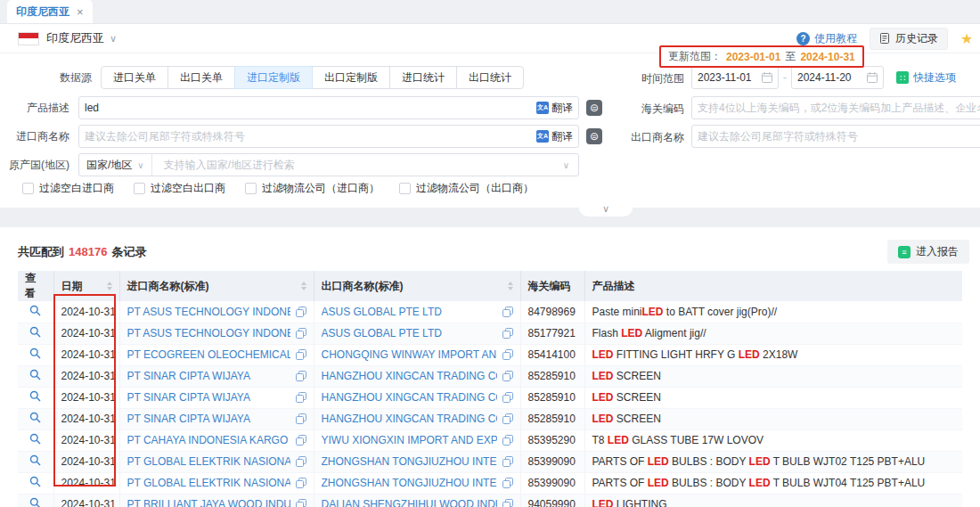 The image size is (980, 507). I want to click on importer-link: PT BRILLIANT JAYA WOOD INDUSTRY, so click(208, 503).